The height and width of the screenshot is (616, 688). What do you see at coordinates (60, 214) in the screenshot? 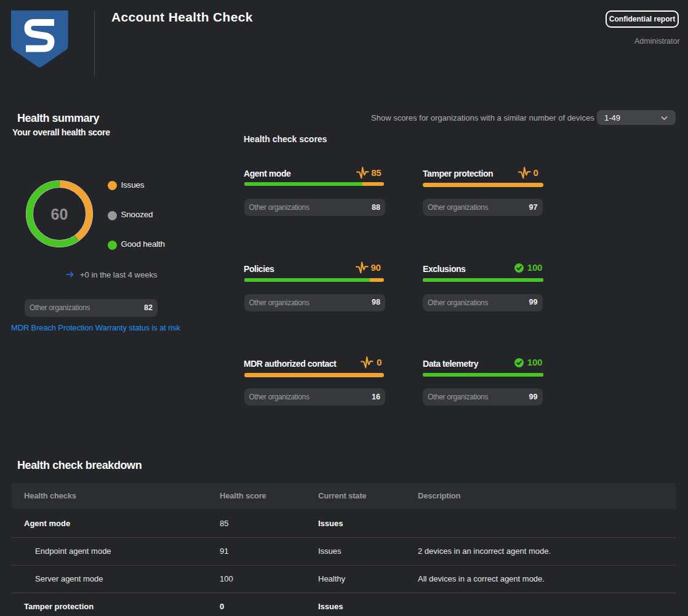
I see `svg-text: 60` at bounding box center [60, 214].